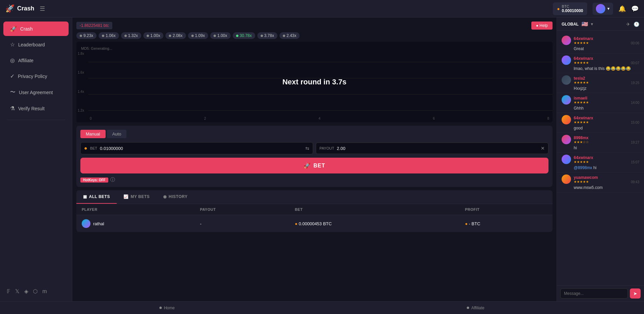 This screenshot has height=314, width=644. What do you see at coordinates (572, 6) in the screenshot?
I see `btc-label: BTC` at bounding box center [572, 6].